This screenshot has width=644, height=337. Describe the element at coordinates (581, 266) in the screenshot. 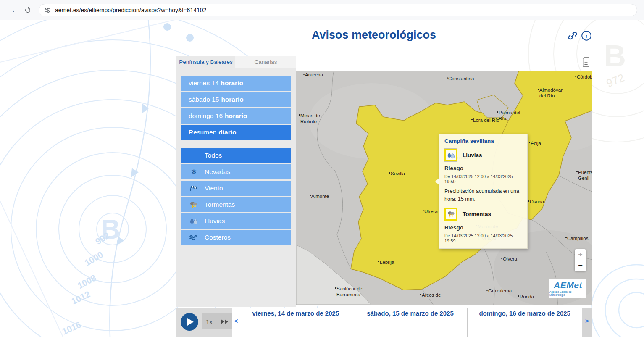

I see `zoom-out-button: −` at that location.